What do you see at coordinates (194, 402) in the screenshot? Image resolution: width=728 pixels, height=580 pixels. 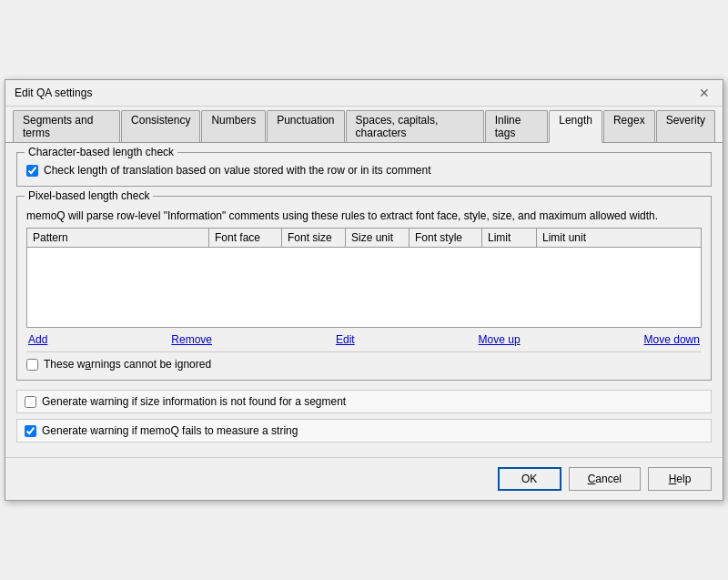 I see `size-not-found-label: Generate warning if size information is …` at bounding box center [194, 402].